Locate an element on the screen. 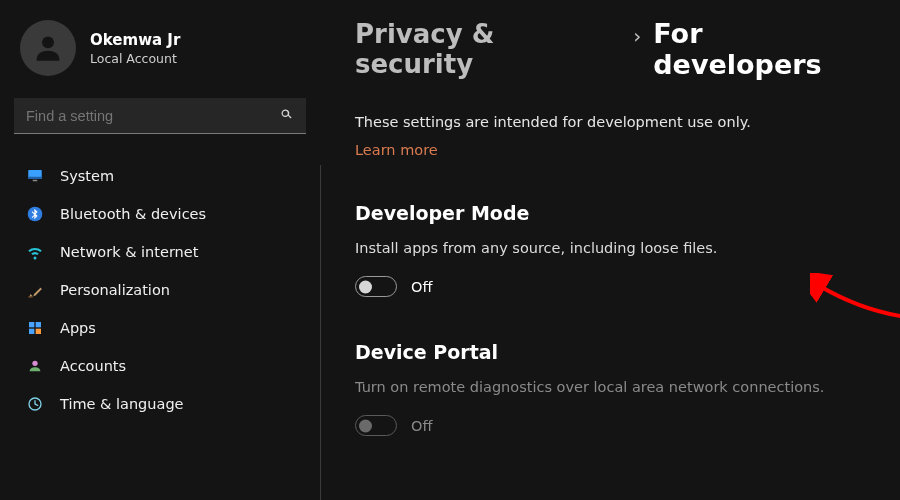  sidebar-item-time: Time & language is located at coordinates (160, 404).